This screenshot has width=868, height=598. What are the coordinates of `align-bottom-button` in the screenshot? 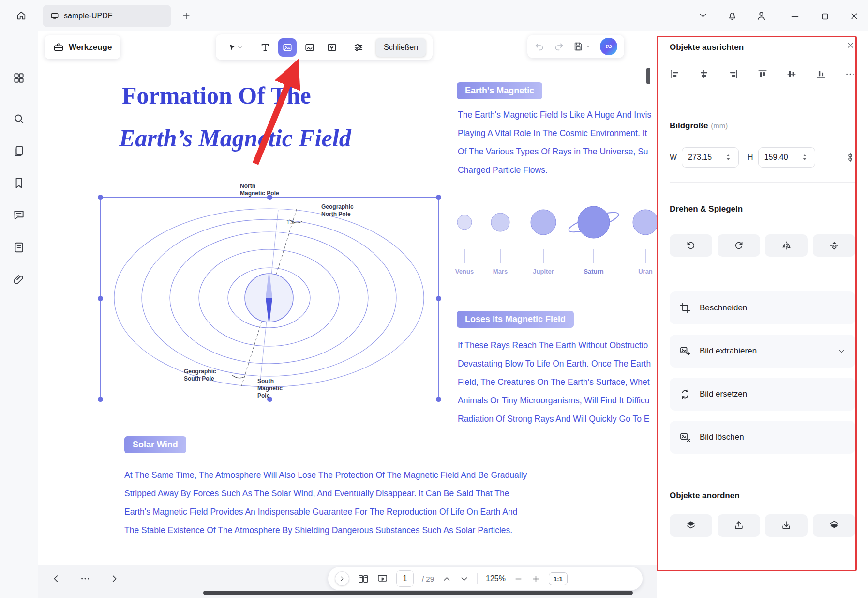 It's located at (821, 75).